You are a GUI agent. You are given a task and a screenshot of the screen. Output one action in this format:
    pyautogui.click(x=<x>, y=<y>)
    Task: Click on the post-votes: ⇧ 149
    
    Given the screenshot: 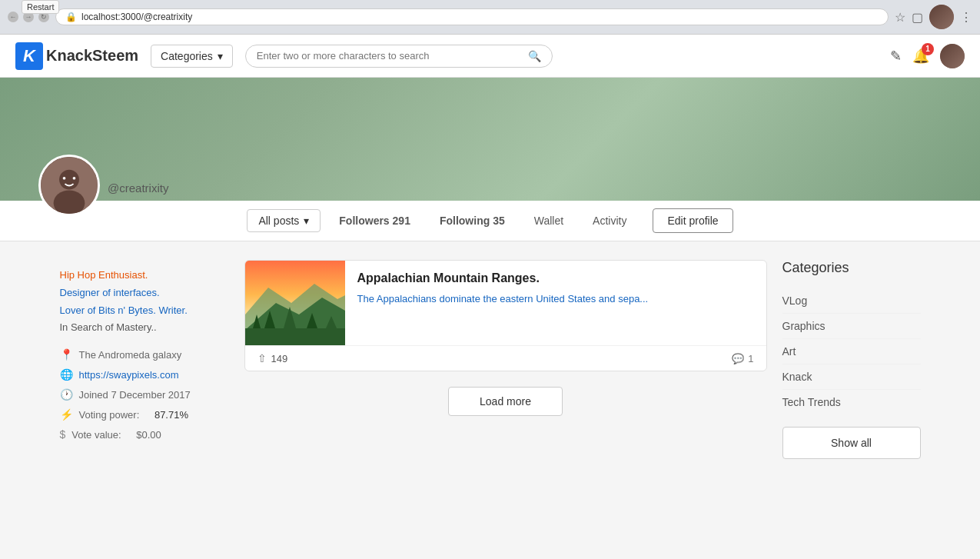 What is the action you would take?
    pyautogui.click(x=273, y=358)
    